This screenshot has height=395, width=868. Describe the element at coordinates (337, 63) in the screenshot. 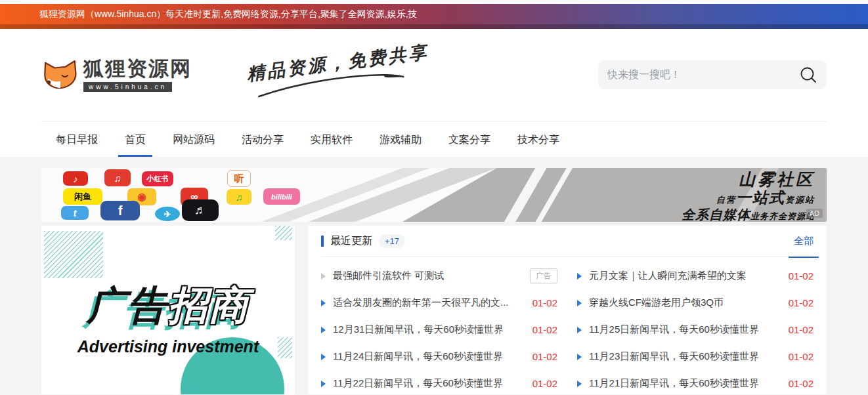

I see `site-slogan: 精品资源，免费共享` at that location.